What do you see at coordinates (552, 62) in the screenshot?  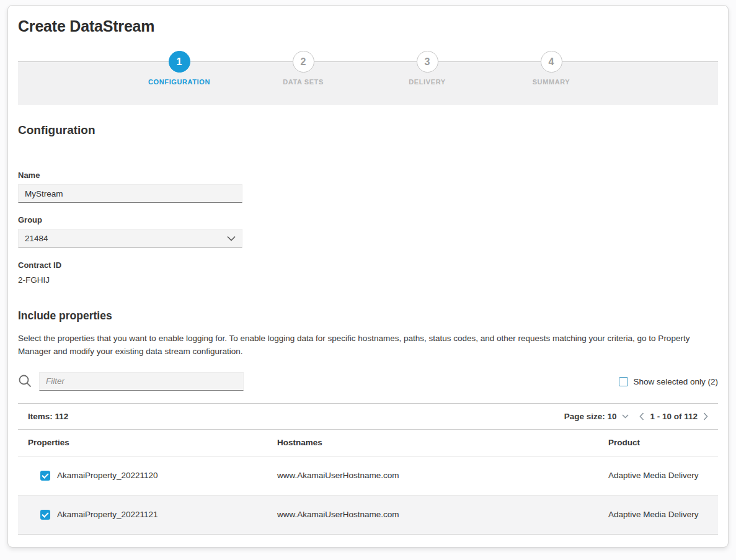 I see `step-4-circle: 4` at bounding box center [552, 62].